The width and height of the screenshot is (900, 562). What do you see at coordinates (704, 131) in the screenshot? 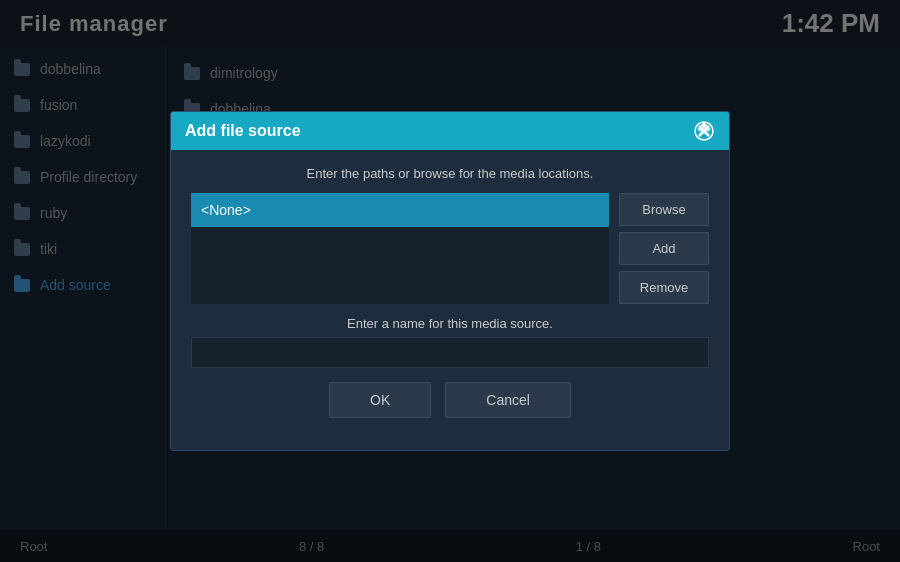
I see `close-icon` at bounding box center [704, 131].